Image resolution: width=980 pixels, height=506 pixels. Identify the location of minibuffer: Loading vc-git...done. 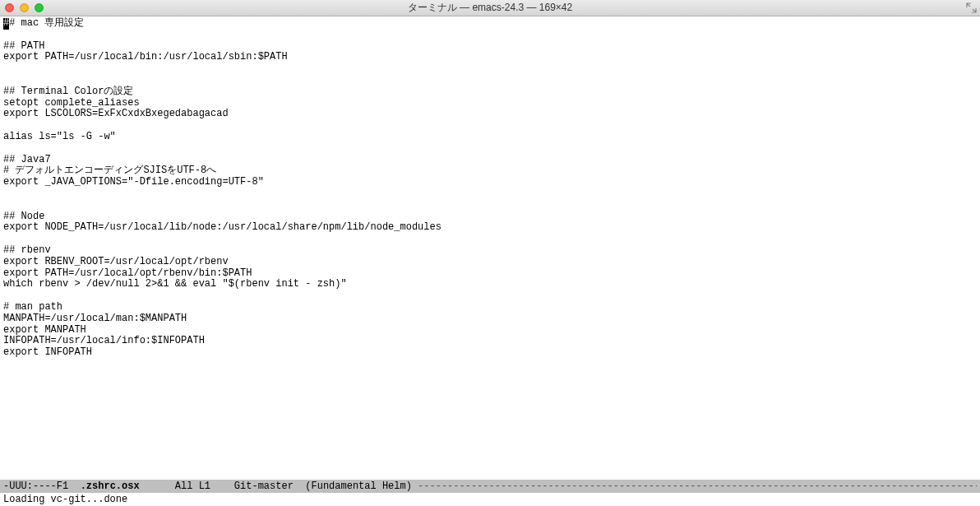
(490, 499).